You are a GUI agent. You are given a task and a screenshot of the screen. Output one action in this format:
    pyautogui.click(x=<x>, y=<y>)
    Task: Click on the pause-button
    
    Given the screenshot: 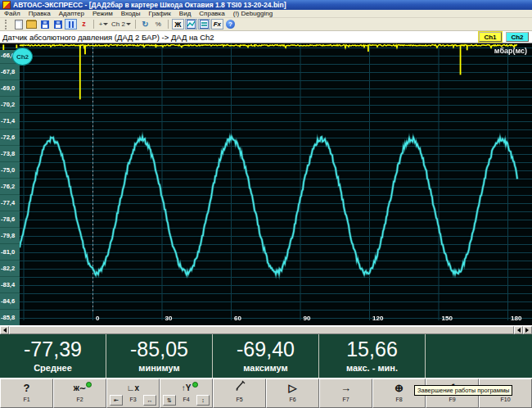 What is the action you would take?
    pyautogui.click(x=70, y=25)
    